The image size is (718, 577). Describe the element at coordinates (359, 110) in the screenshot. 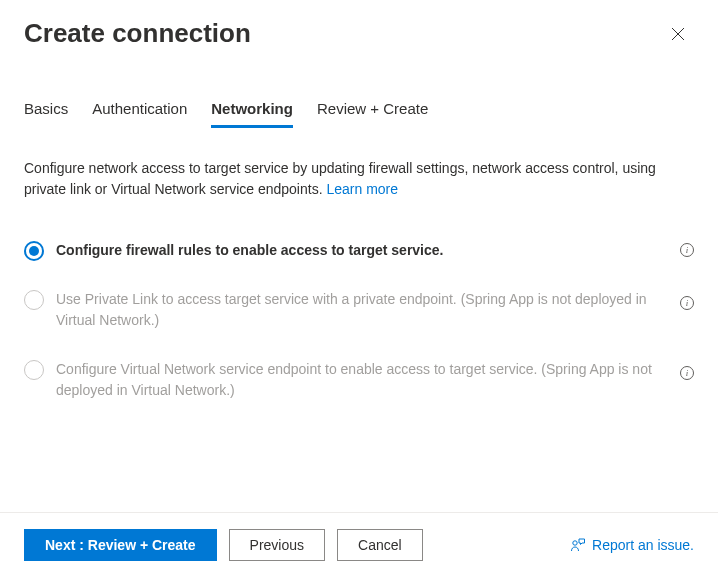

I see `tab-list: Basics Authentication Networking Review …` at that location.